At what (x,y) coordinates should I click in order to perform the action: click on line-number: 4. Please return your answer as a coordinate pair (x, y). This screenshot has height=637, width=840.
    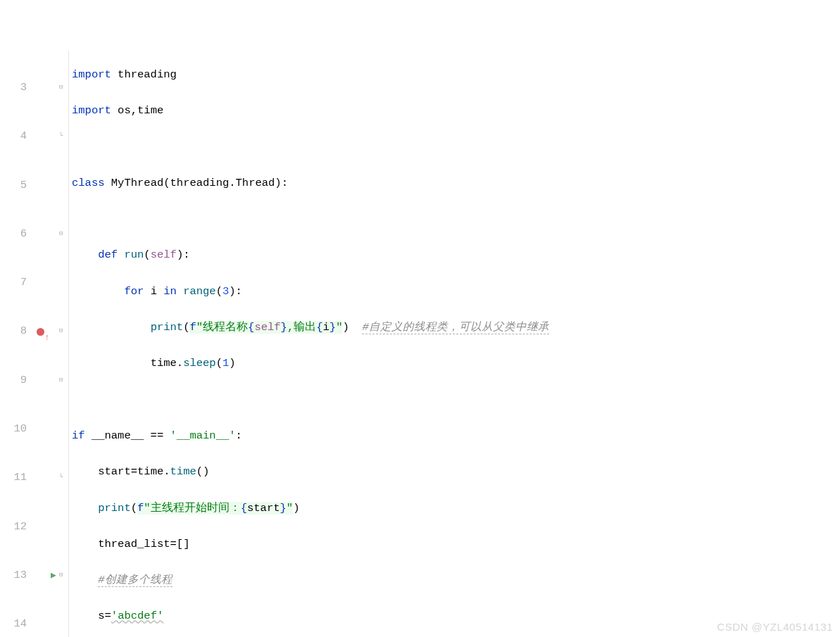
    Looking at the image, I should click on (13, 137).